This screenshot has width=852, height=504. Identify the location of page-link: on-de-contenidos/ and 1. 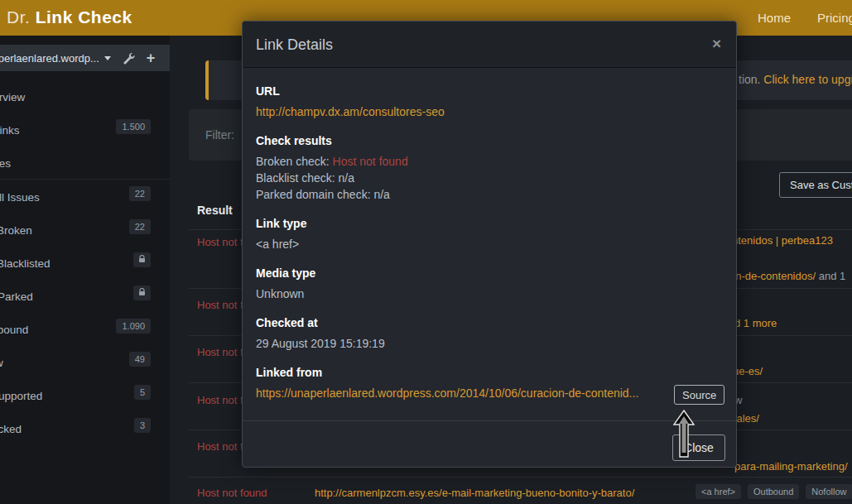
(787, 276).